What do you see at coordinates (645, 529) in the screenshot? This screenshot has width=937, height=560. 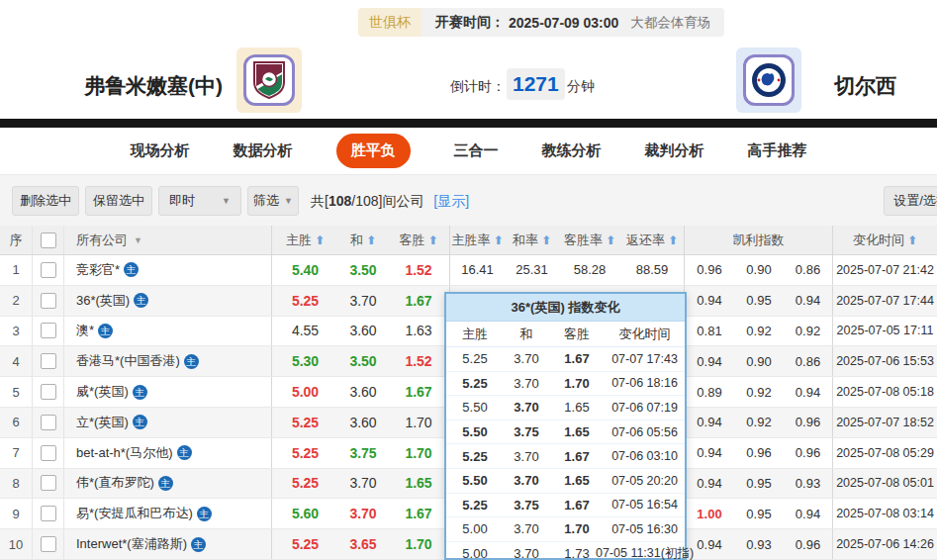 I see `popup-change-time: 07-05 16:30` at bounding box center [645, 529].